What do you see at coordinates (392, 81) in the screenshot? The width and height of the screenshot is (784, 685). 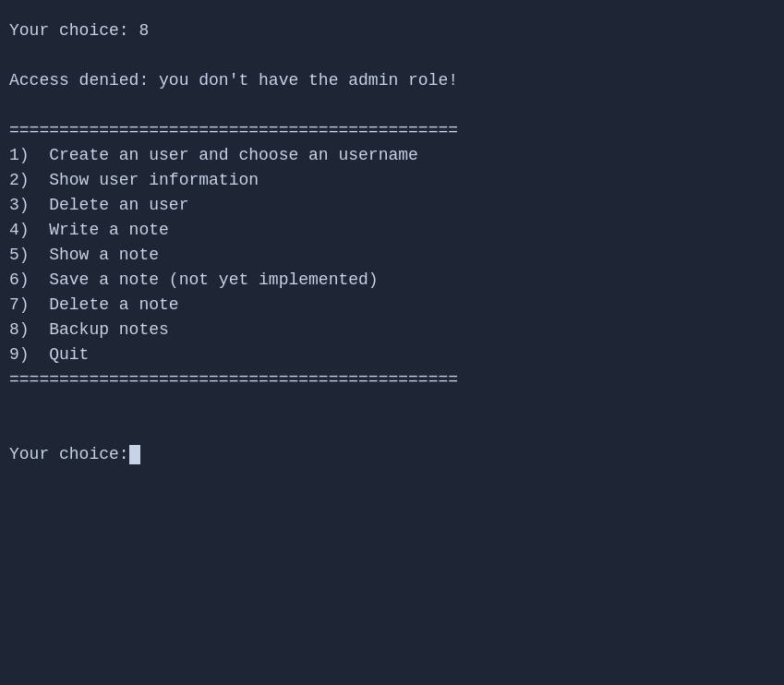 I see `access-denied-line: Access denied: you don't have the admin …` at bounding box center [392, 81].